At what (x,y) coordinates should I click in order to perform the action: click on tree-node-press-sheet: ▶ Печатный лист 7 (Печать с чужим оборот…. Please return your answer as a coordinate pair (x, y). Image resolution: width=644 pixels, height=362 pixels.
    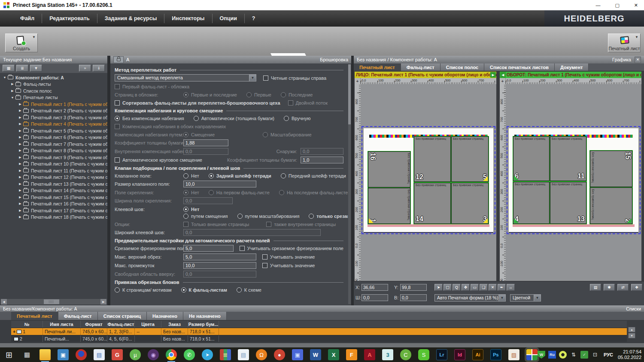
    Looking at the image, I should click on (54, 144).